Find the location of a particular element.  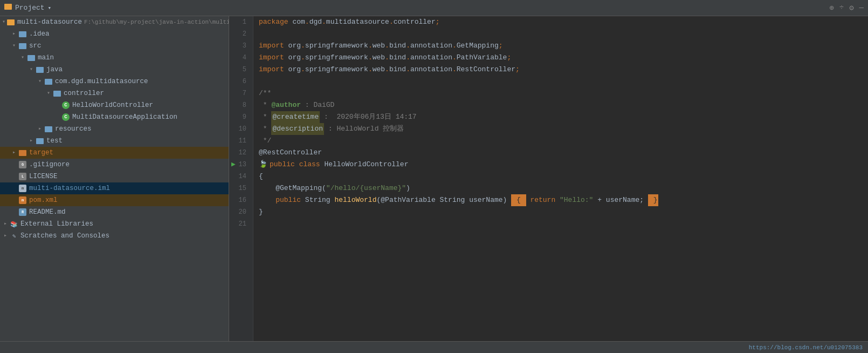

chevron-package is located at coordinates (40, 82).